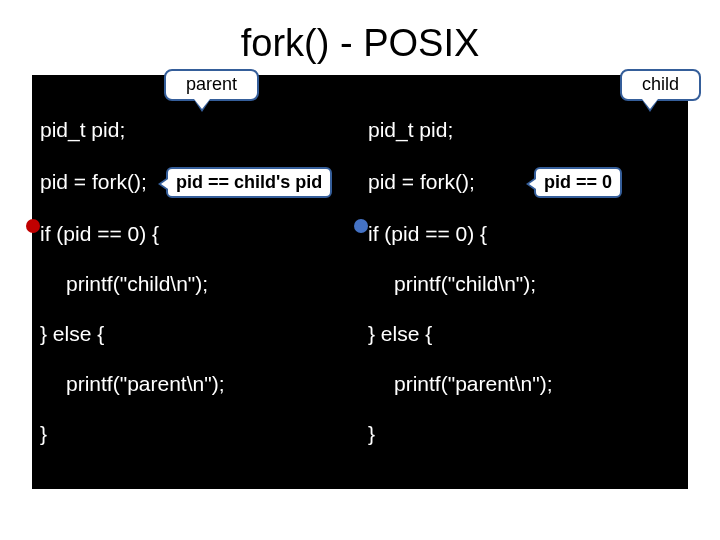  I want to click on execution-dot-child, so click(361, 226).